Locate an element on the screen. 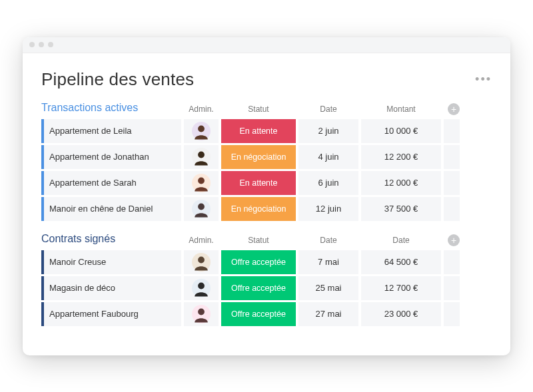 The image size is (533, 392). cell-date: 25 mai is located at coordinates (328, 288).